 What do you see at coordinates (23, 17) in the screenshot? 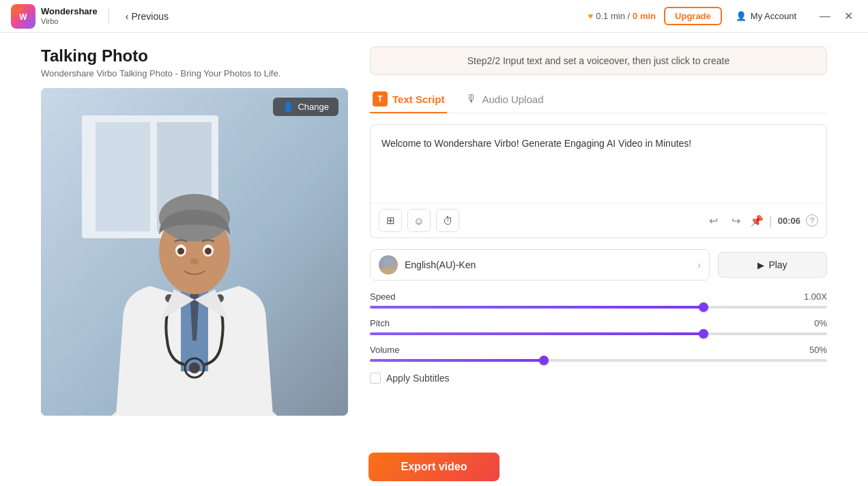
I see `svg-text: W` at bounding box center [23, 17].